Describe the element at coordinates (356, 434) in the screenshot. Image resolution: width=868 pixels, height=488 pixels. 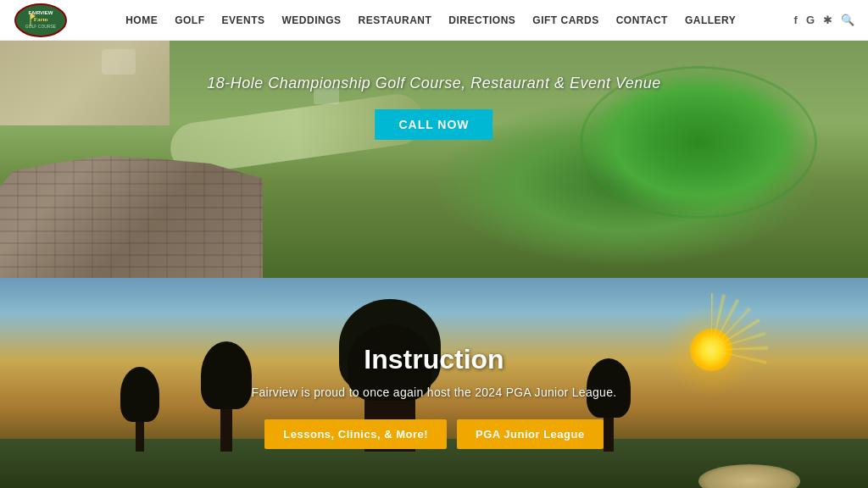
I see `lessons-button: Lessons, Clinics, & More!` at that location.